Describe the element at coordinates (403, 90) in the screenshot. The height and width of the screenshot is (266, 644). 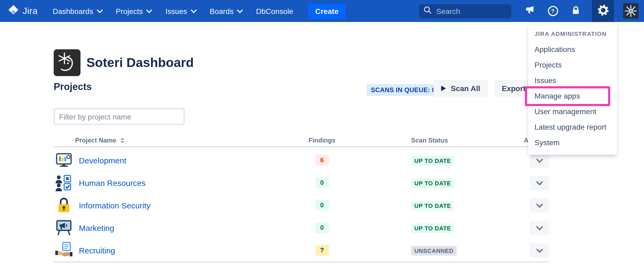
I see `scans-in-queue-badge: SCANS IN QUEUE: 0` at that location.